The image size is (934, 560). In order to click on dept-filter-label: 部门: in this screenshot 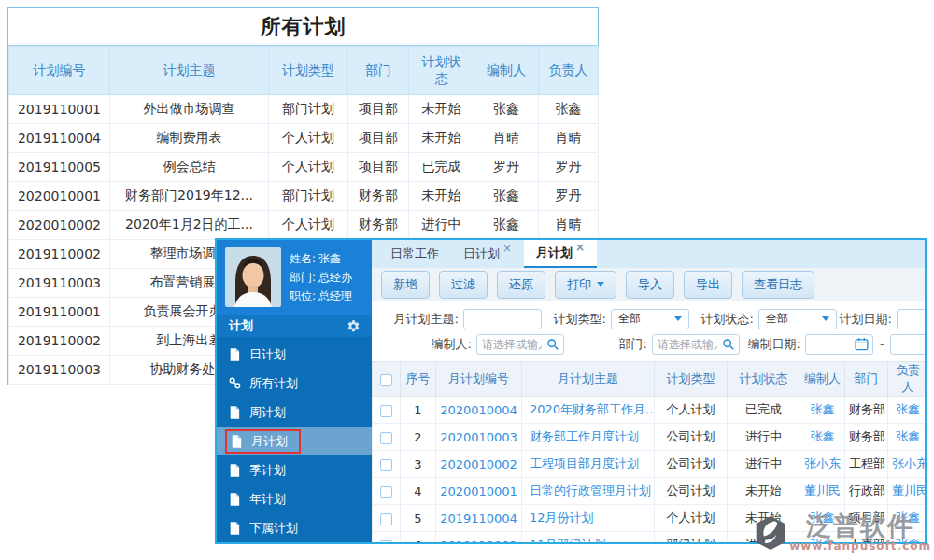, I will do `click(608, 344)`.